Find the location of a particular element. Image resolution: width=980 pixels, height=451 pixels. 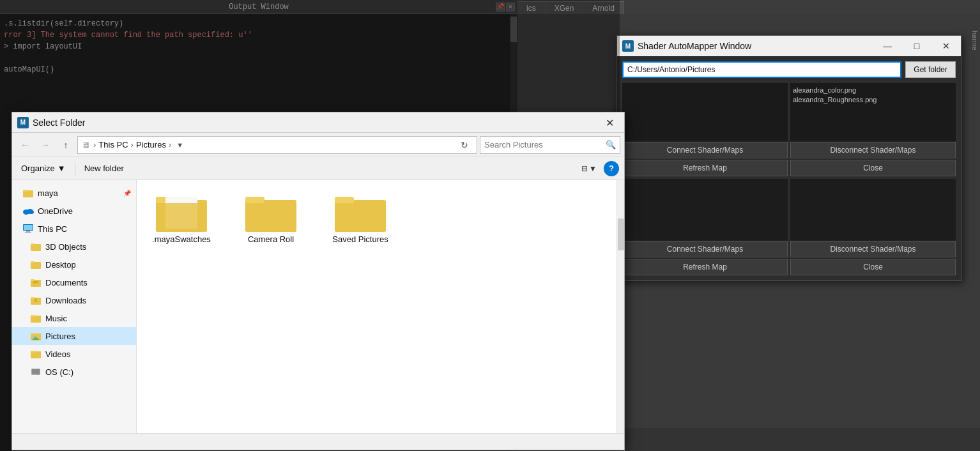

shader-bottom-left-preview is located at coordinates (705, 210).